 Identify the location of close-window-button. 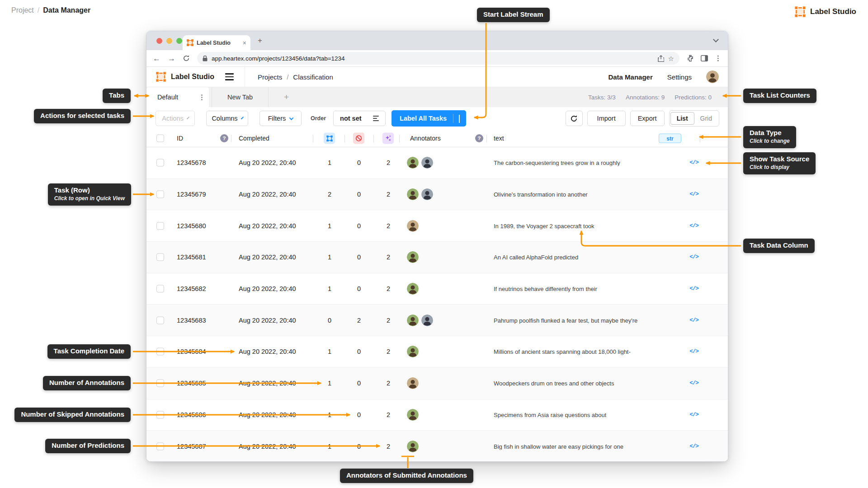
(159, 41).